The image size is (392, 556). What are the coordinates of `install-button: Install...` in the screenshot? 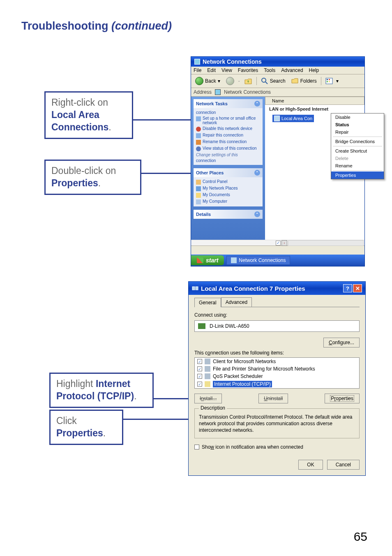 It's located at (208, 398).